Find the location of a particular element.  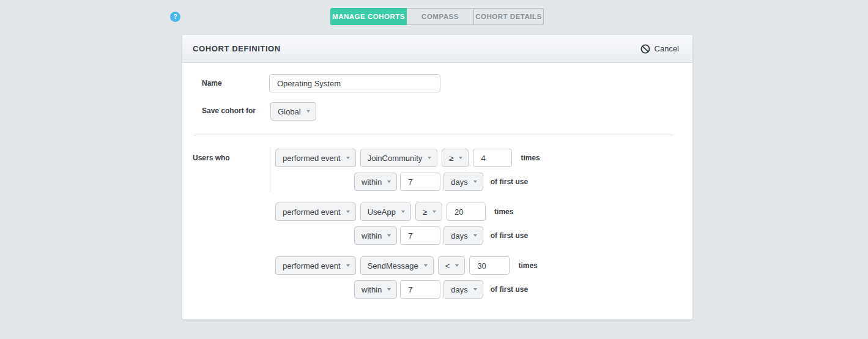

help-question-icon: ? is located at coordinates (175, 17).